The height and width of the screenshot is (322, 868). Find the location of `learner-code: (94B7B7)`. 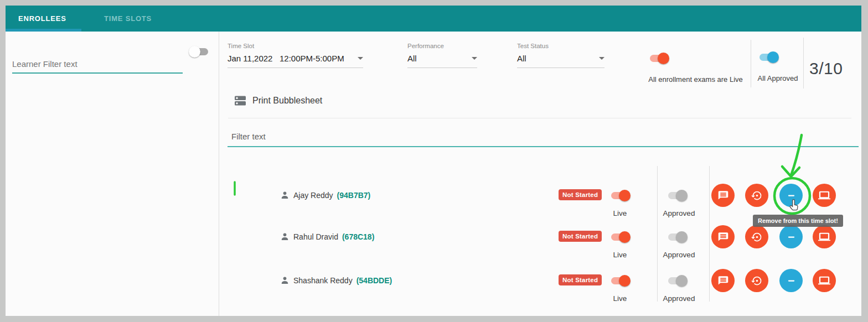

learner-code: (94B7B7) is located at coordinates (354, 195).